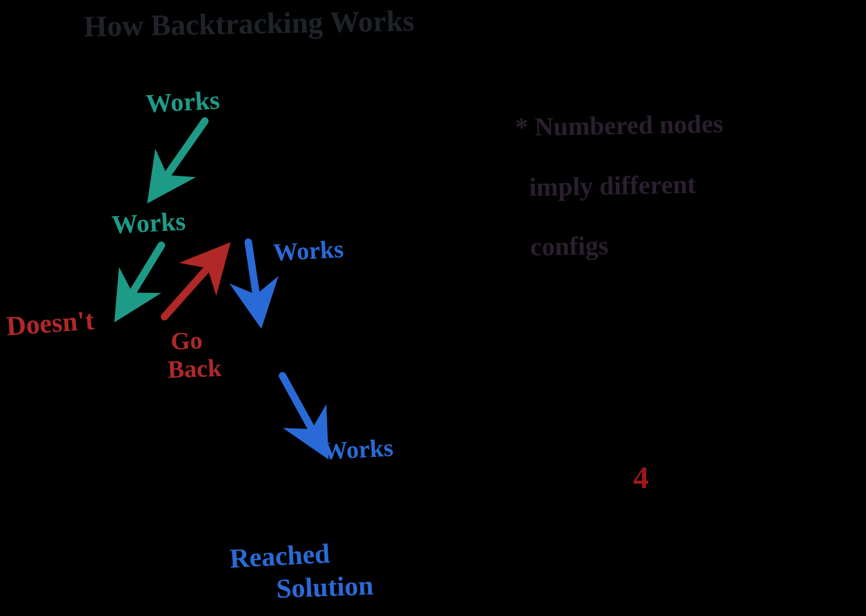 This screenshot has width=866, height=616. I want to click on arrow-top-teal, so click(183, 152).